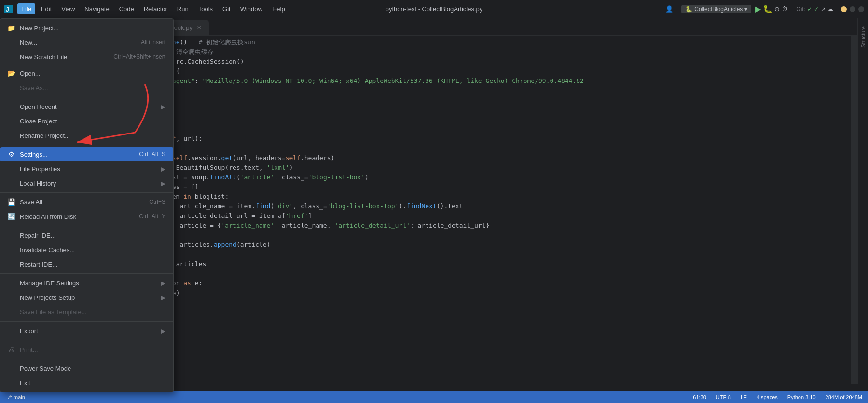 Image resolution: width=868 pixels, height=403 pixels. I want to click on menu-reload-disk: 🔄 Reload All from Disk Ctrl+Alt+Y, so click(87, 216).